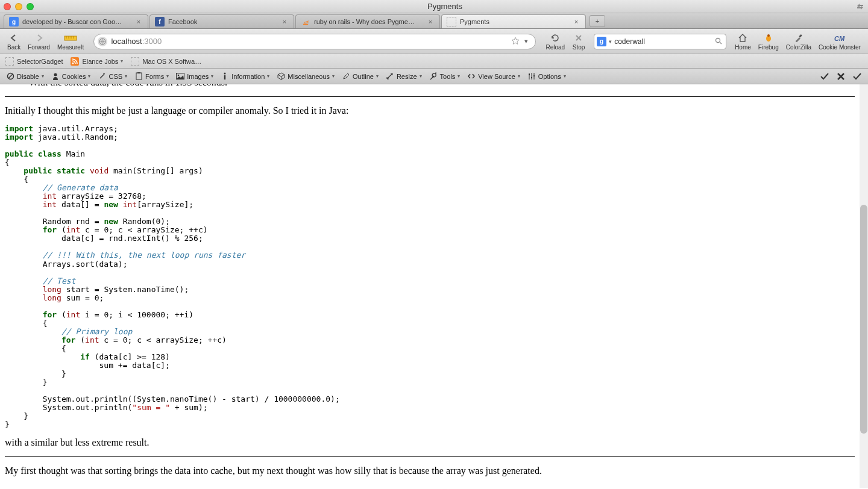 The height and width of the screenshot is (489, 868). Describe the element at coordinates (245, 76) in the screenshot. I see `dev-information: Information▾` at that location.